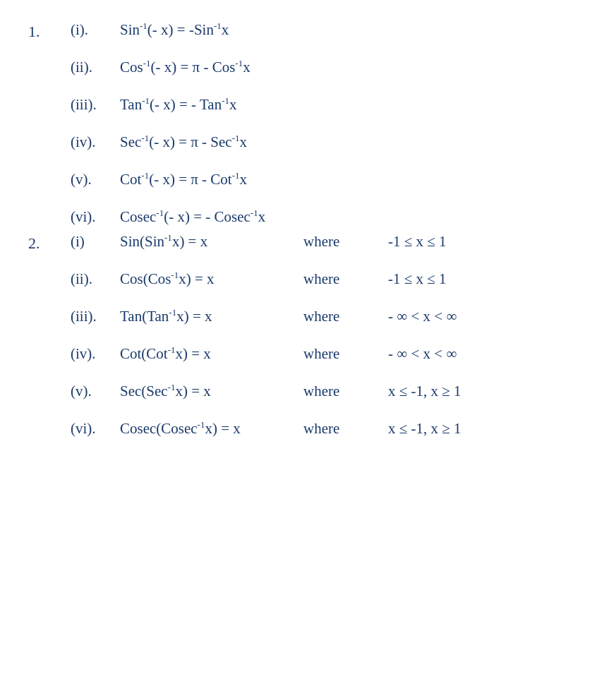 The width and height of the screenshot is (616, 691). Describe the element at coordinates (95, 217) in the screenshot. I see `part-label-1-vi: (vi).` at that location.